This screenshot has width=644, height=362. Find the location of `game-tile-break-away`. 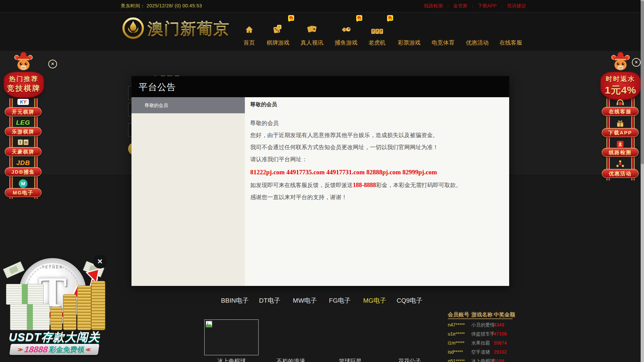

game-tile-break-away is located at coordinates (231, 337).